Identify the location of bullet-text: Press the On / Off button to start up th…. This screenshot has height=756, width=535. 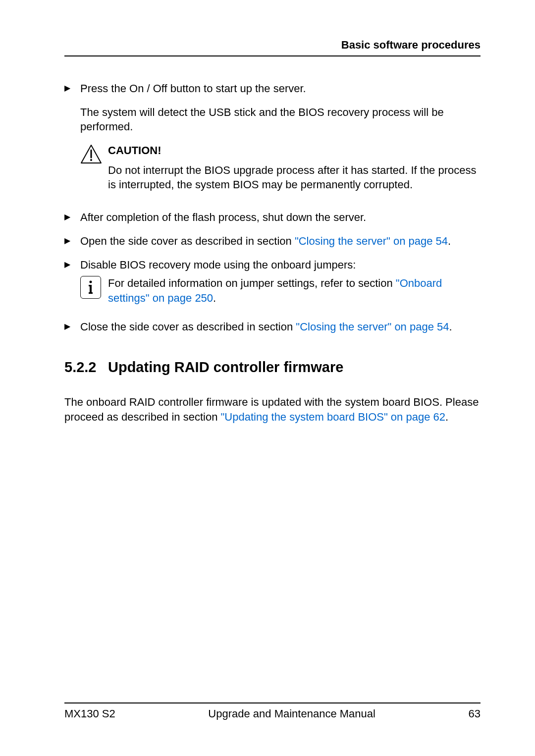
(280, 89).